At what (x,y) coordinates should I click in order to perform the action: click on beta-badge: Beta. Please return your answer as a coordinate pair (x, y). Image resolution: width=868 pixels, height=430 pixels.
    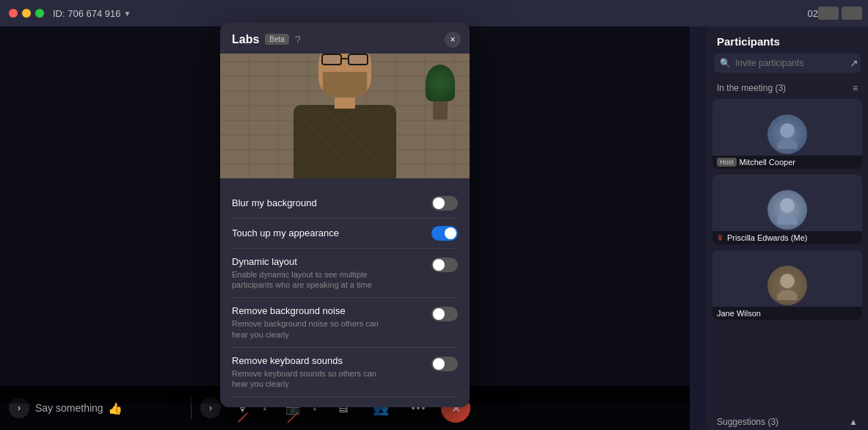
    Looking at the image, I should click on (277, 40).